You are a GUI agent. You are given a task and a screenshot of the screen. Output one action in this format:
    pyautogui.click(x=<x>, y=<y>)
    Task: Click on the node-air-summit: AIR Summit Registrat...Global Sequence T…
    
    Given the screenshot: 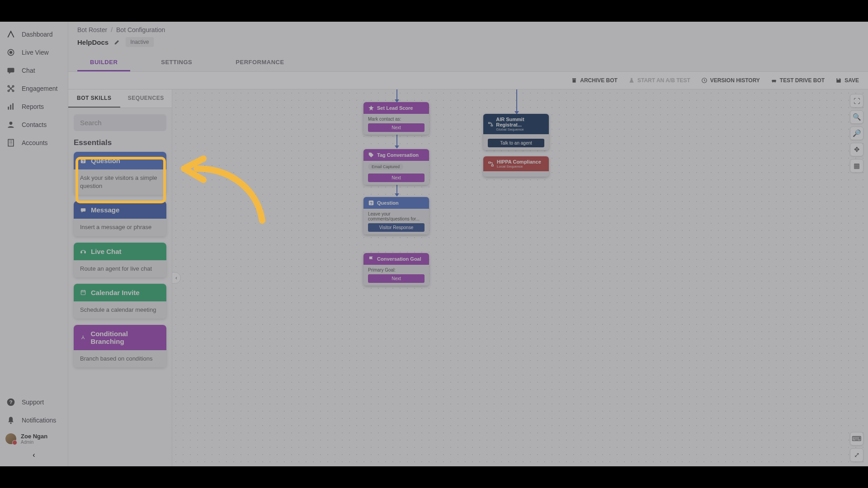 What is the action you would take?
    pyautogui.click(x=516, y=132)
    